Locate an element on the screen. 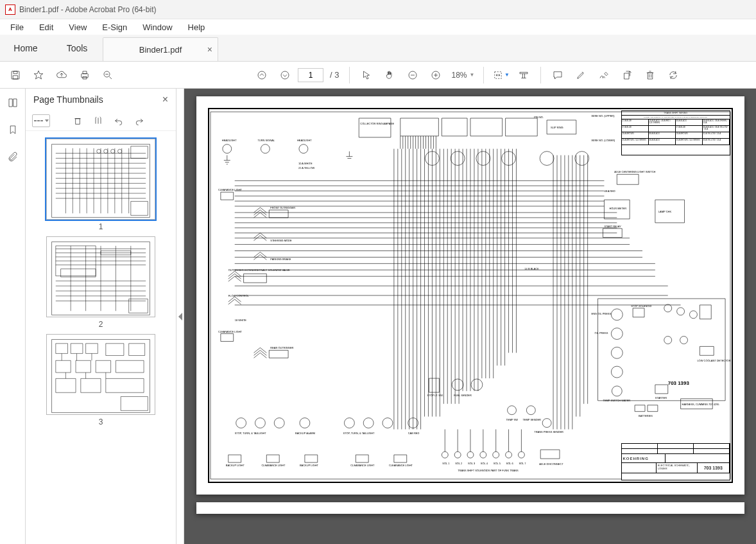 The image size is (756, 544). svg-text: BACKUP LIGHT is located at coordinates (235, 465).